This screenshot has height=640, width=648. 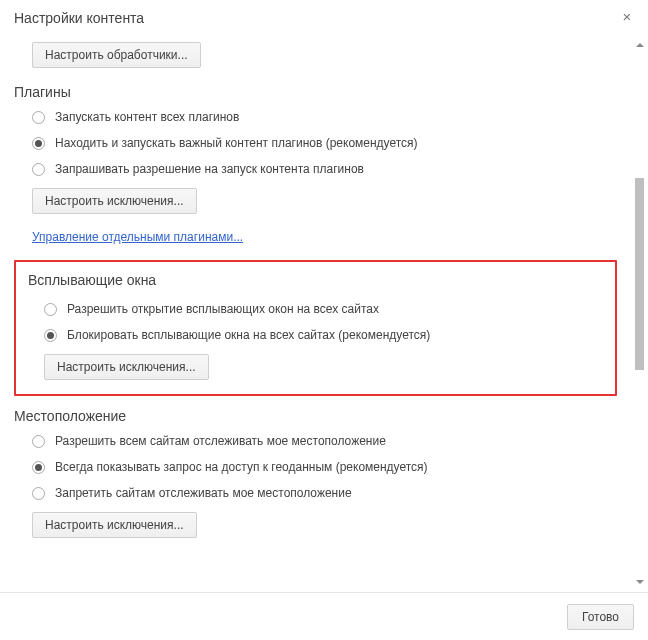 What do you see at coordinates (324, 525) in the screenshot?
I see `location-exceptions-row: Настроить исключения...` at bounding box center [324, 525].